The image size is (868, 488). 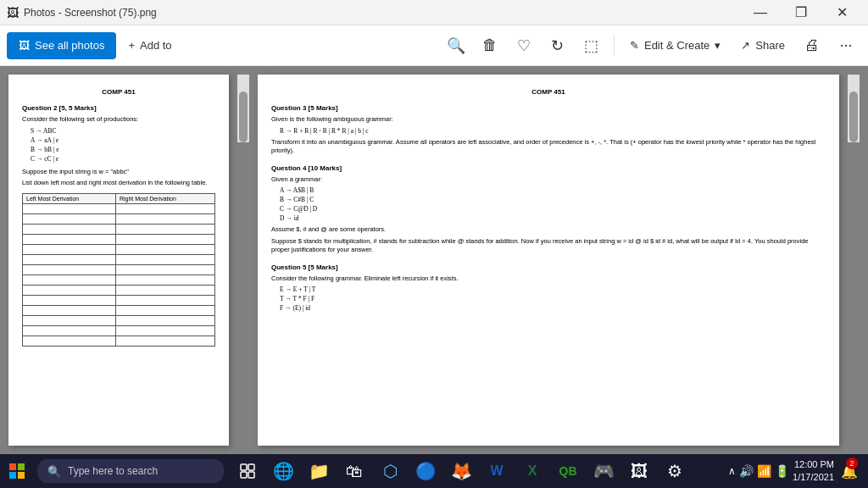 I want to click on taskbar-app1: ⬡, so click(x=390, y=471).